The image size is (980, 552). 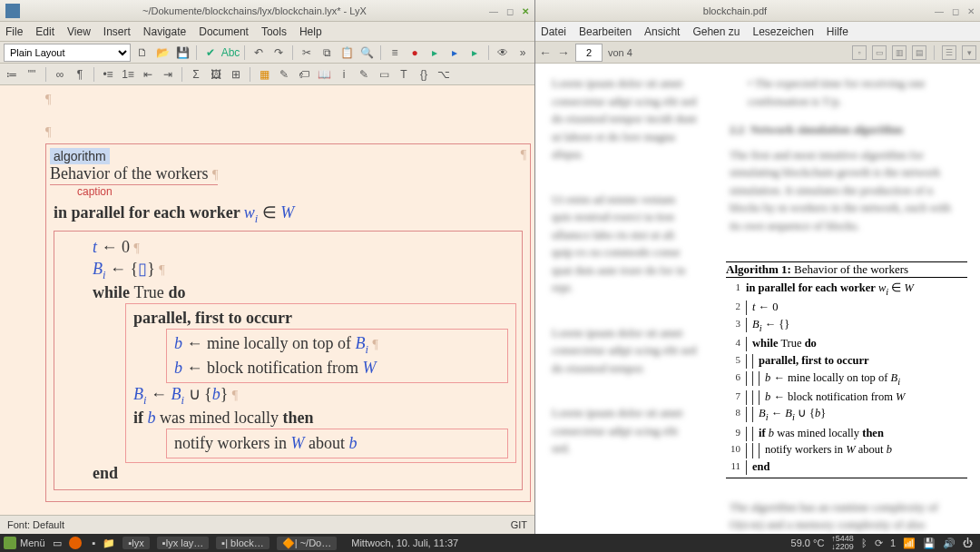 What do you see at coordinates (605, 32) in the screenshot?
I see `menu-bearbeiten: Bearbeiten` at bounding box center [605, 32].